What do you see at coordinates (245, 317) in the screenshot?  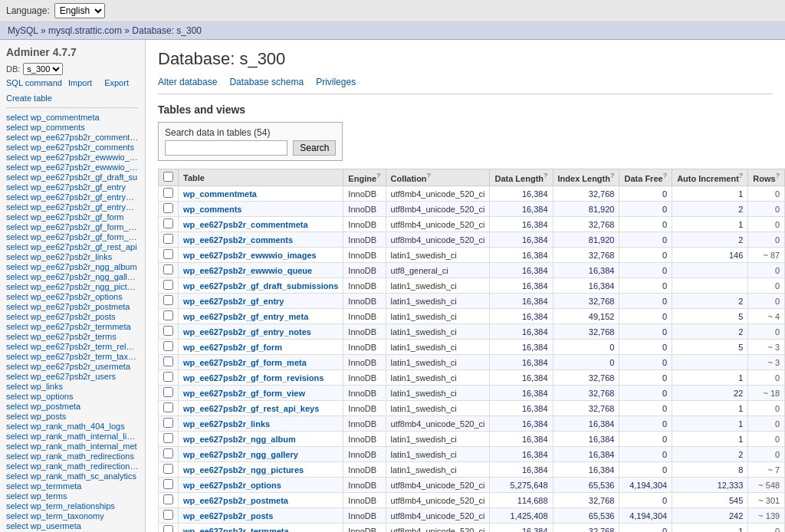 I see `table-link: wp_ee627psb2r_gf_entry_meta` at bounding box center [245, 317].